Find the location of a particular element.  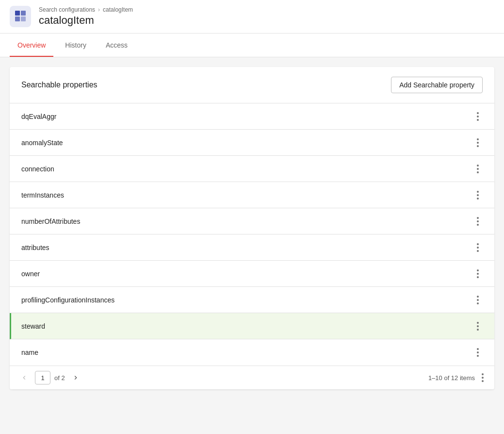

item-name: attributes is located at coordinates (35, 248).